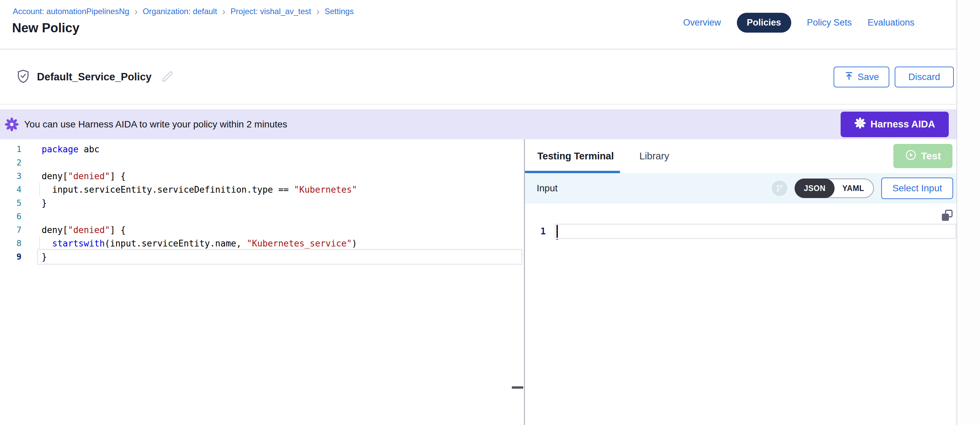 This screenshot has width=980, height=425. What do you see at coordinates (911, 156) in the screenshot?
I see `play-circle-icon` at bounding box center [911, 156].